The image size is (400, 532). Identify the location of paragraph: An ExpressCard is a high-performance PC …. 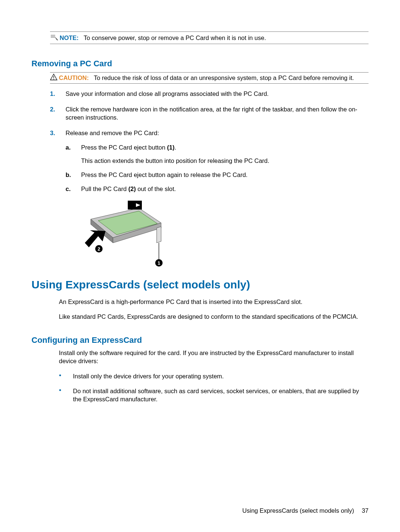
(214, 302).